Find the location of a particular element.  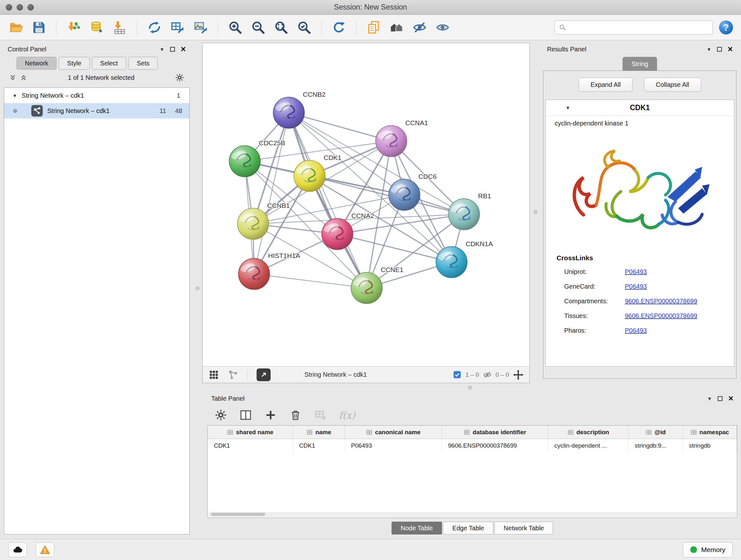

export-image-button is located at coordinates (200, 27).